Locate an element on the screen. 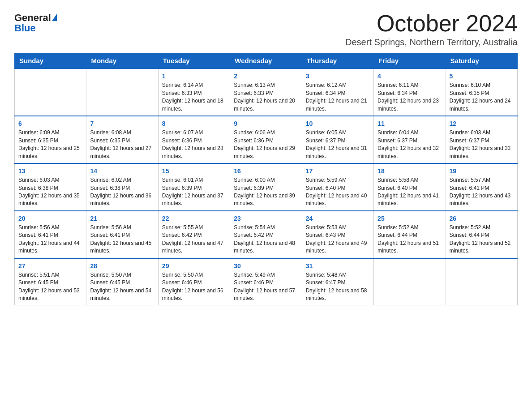 The height and width of the screenshot is (411, 532). day-number: 10 is located at coordinates (338, 124).